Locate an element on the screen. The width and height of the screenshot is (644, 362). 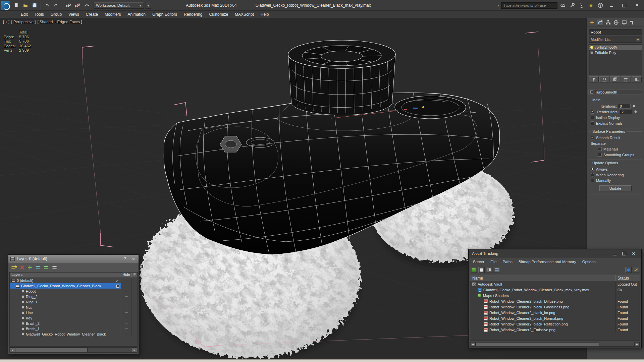
help-button is located at coordinates (600, 5).